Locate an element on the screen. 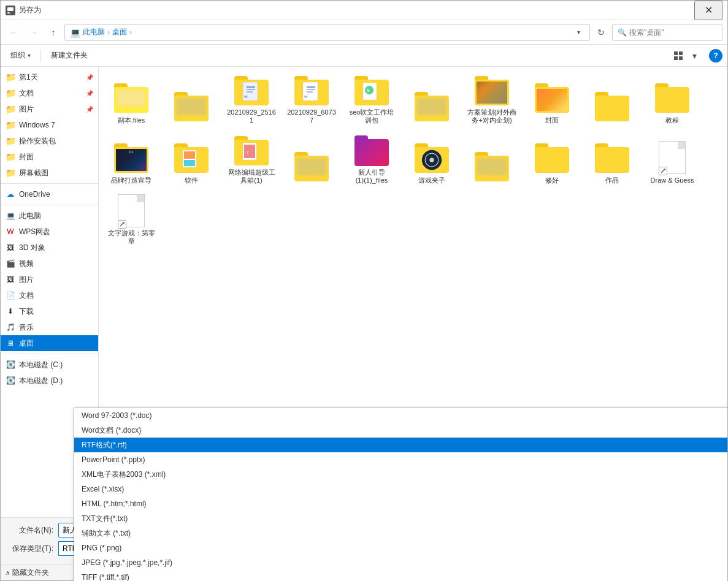  svg-text: W is located at coordinates (306, 97).